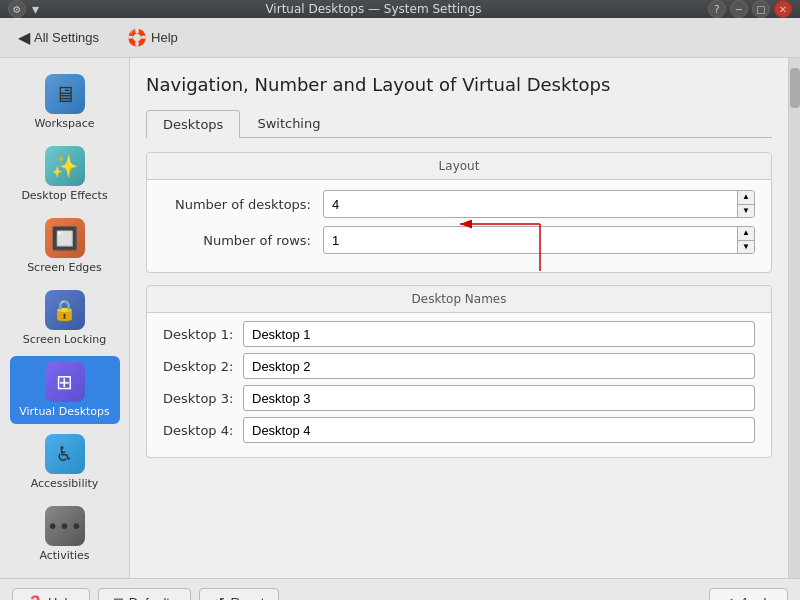 The width and height of the screenshot is (800, 600). I want to click on spinbox-up-btn: ▲, so click(746, 198).